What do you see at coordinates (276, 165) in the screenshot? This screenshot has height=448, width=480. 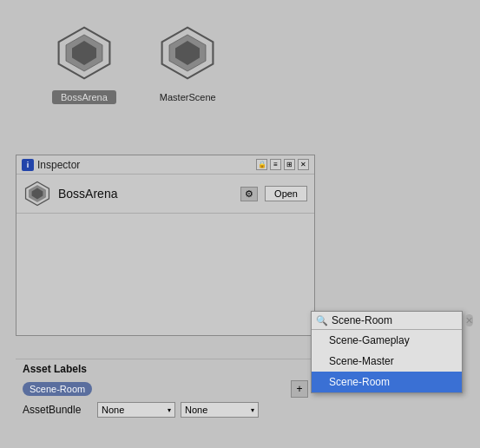 I see `menu-button: ≡` at bounding box center [276, 165].